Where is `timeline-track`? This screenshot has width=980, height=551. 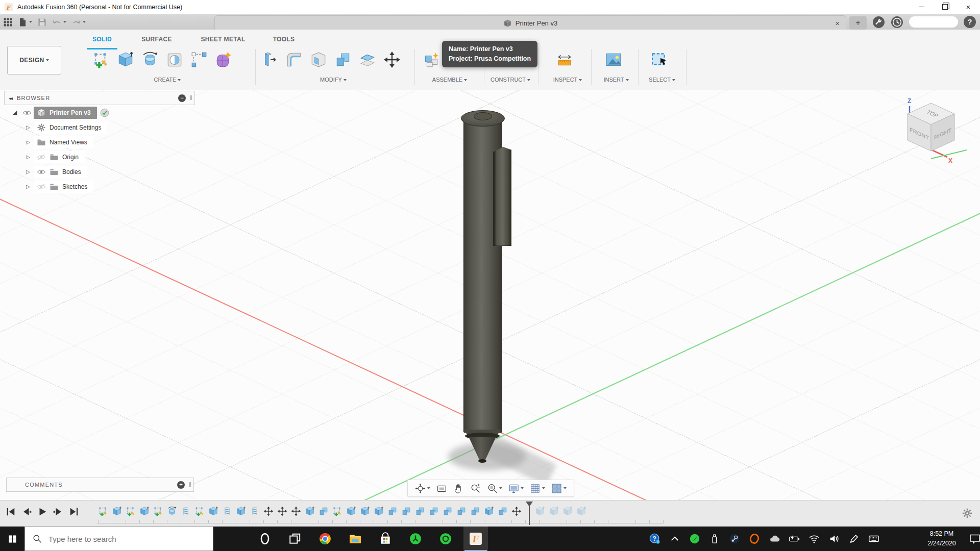
timeline-track is located at coordinates (380, 523).